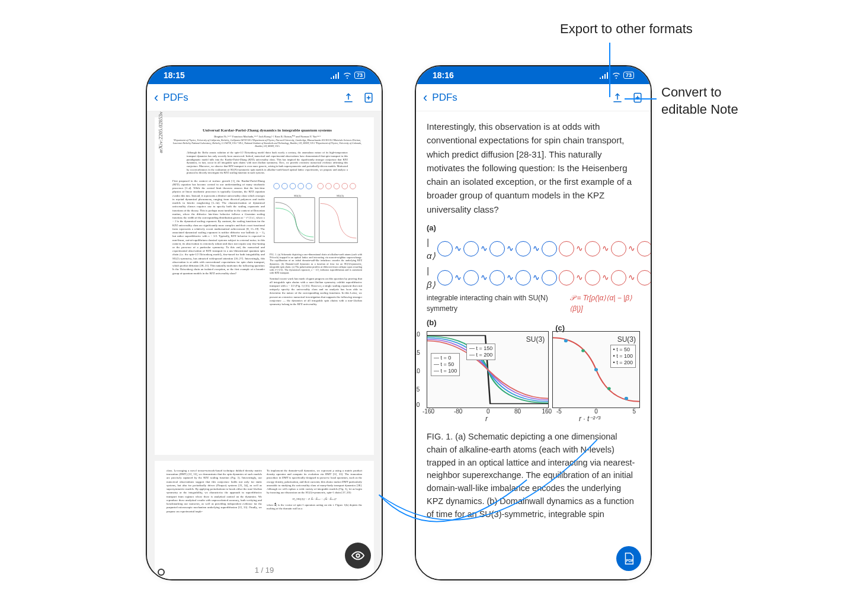 The width and height of the screenshot is (845, 616). Describe the element at coordinates (629, 559) in the screenshot. I see `pdf-file-icon: PDF` at that location.